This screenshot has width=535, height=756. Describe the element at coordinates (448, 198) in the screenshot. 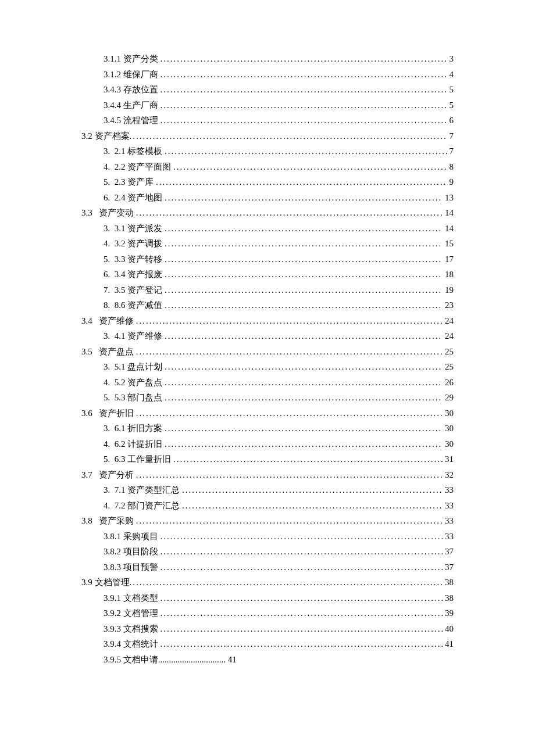

I see `toc-page-number: 13` at that location.